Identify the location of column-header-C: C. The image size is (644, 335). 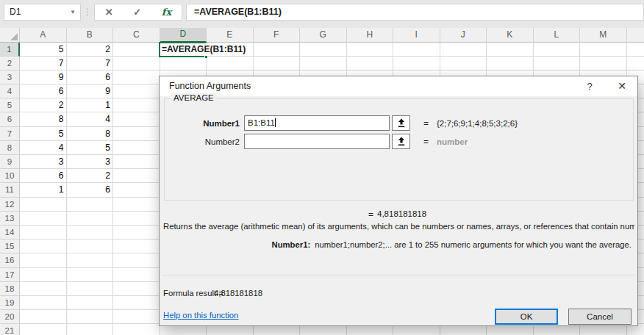
(137, 35).